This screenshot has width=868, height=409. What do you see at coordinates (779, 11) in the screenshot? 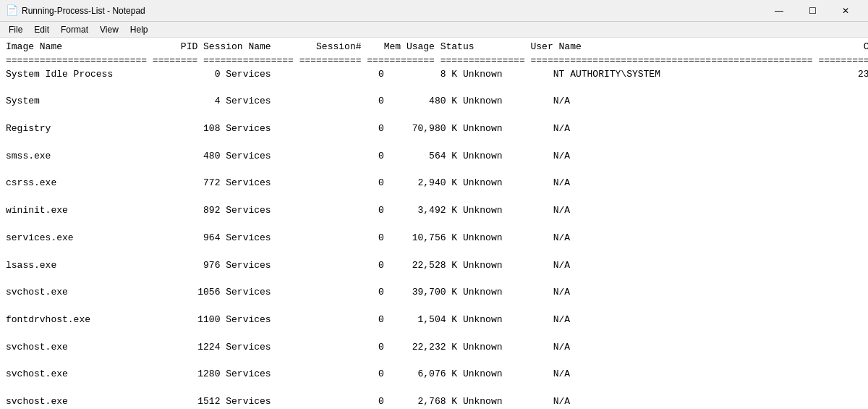
I see `minimize-button: —` at bounding box center [779, 11].